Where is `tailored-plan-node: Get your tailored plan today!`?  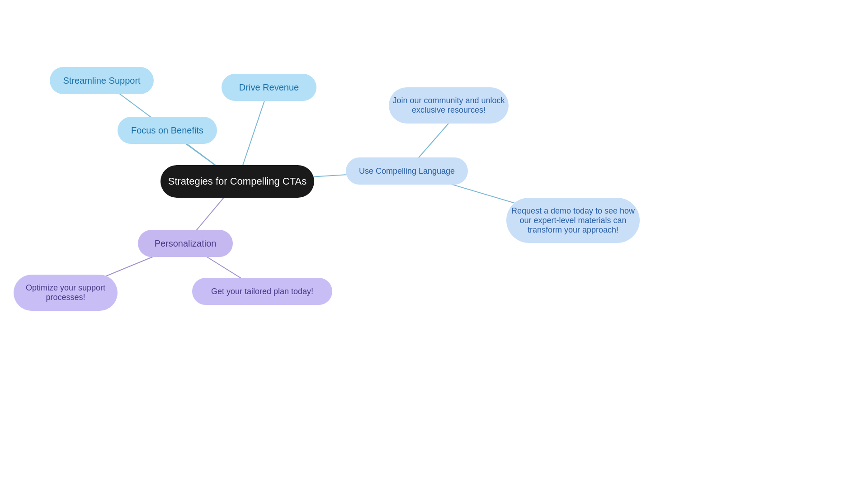 tailored-plan-node: Get your tailored plan today! is located at coordinates (262, 291).